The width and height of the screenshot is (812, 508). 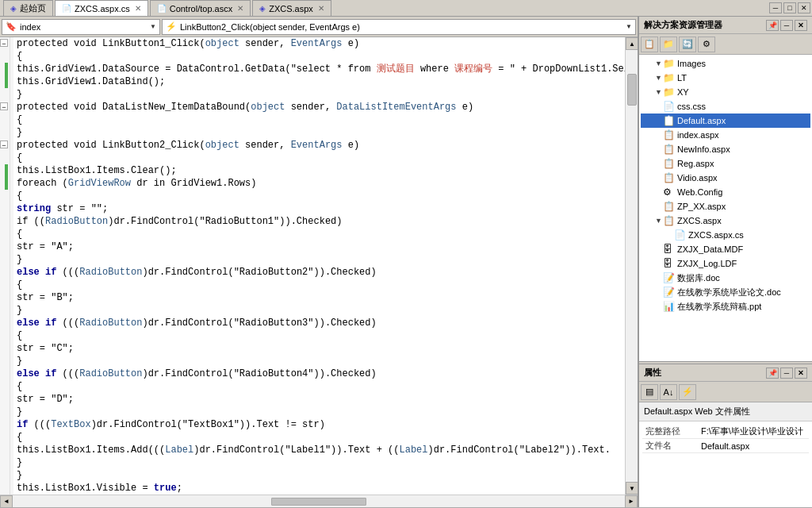 I want to click on code-cell: this.ListBox1.Visible = true;, so click(x=319, y=488).